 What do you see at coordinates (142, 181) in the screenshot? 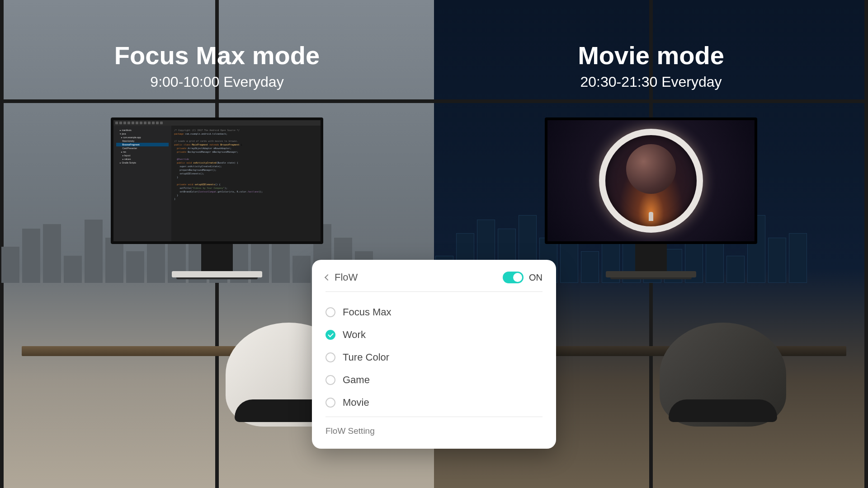
I see `ide-file-tree: ▸ manifests ▾ java ▸ com.example.app Mai…` at bounding box center [142, 181].